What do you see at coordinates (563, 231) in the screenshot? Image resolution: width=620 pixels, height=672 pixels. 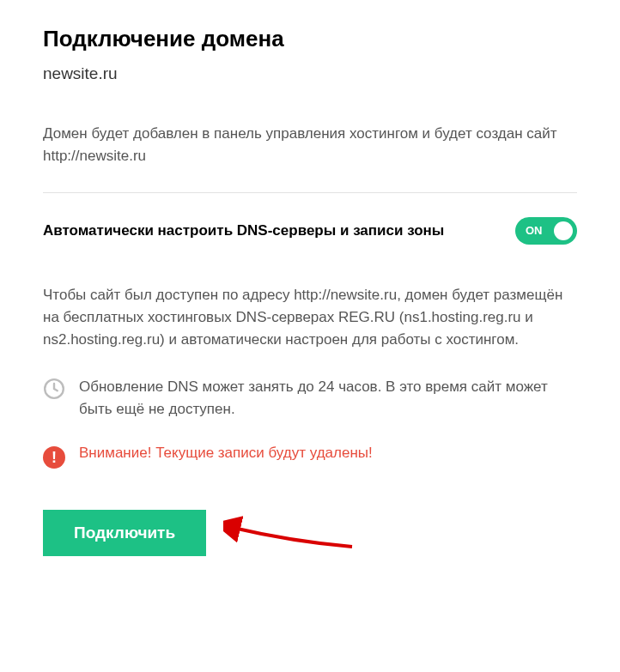 I see `toggle-knob` at bounding box center [563, 231].